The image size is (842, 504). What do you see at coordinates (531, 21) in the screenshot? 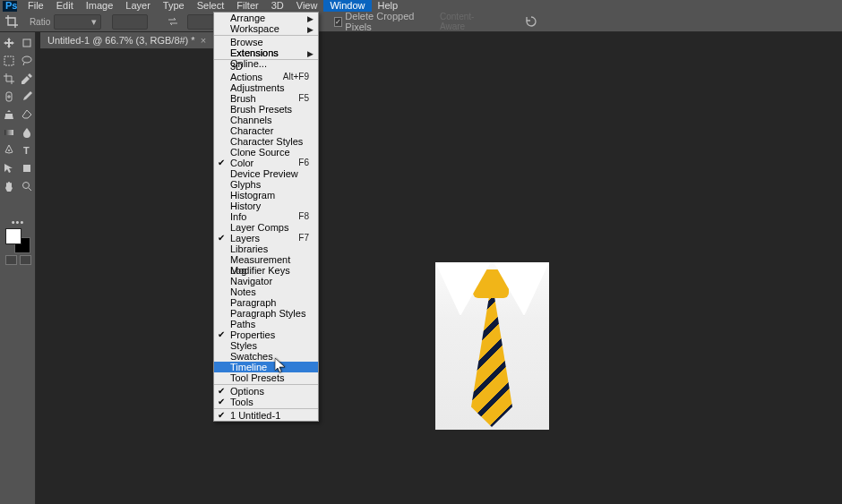
I see `reset-crop-icon` at bounding box center [531, 21].